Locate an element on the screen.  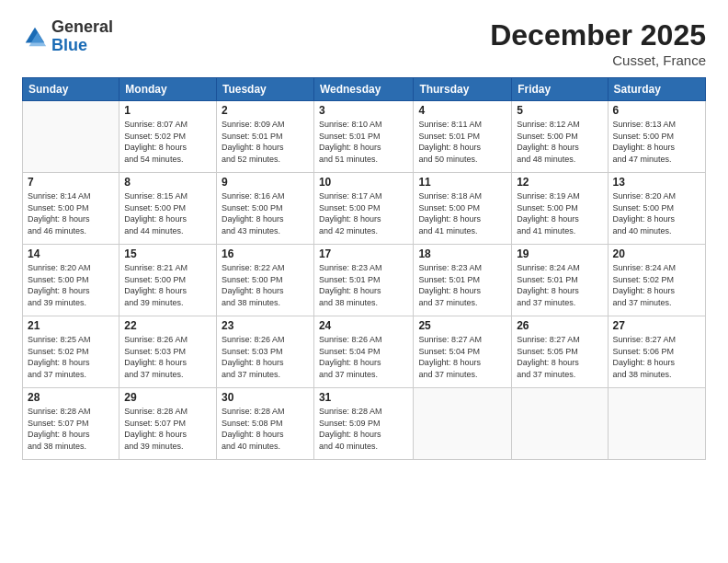
calendar-cell: 18Sunrise: 8:23 AMSunset: 5:01 PMDayligh… is located at coordinates (463, 281).